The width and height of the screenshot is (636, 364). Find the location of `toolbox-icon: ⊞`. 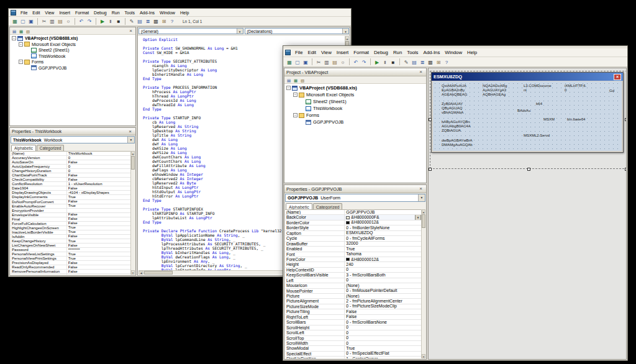

toolbox-icon: ⊞ is located at coordinates (164, 21).